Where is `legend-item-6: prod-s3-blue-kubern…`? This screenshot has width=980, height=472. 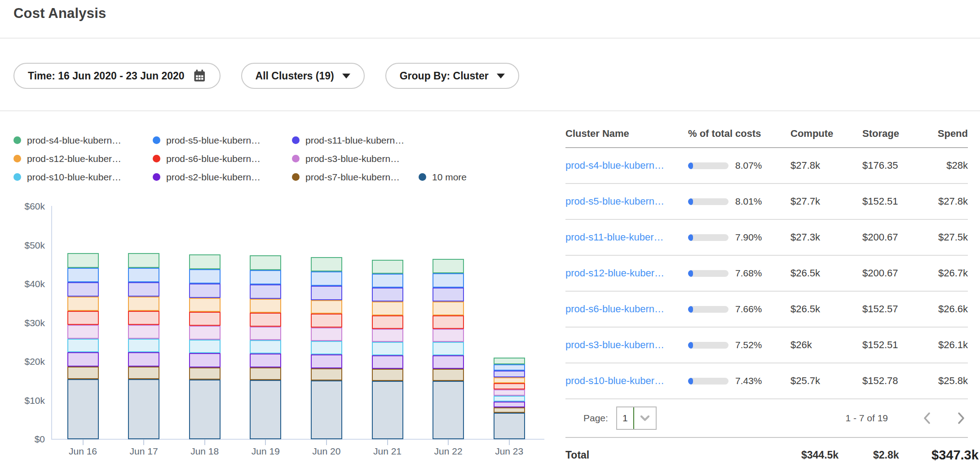
legend-item-6: prod-s3-blue-kubern… is located at coordinates (388, 159).